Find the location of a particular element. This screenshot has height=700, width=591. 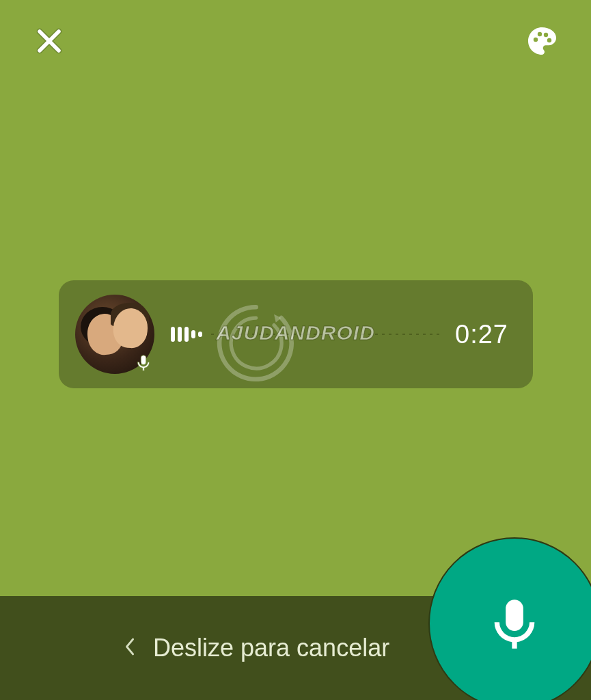

palette-icon is located at coordinates (542, 41).